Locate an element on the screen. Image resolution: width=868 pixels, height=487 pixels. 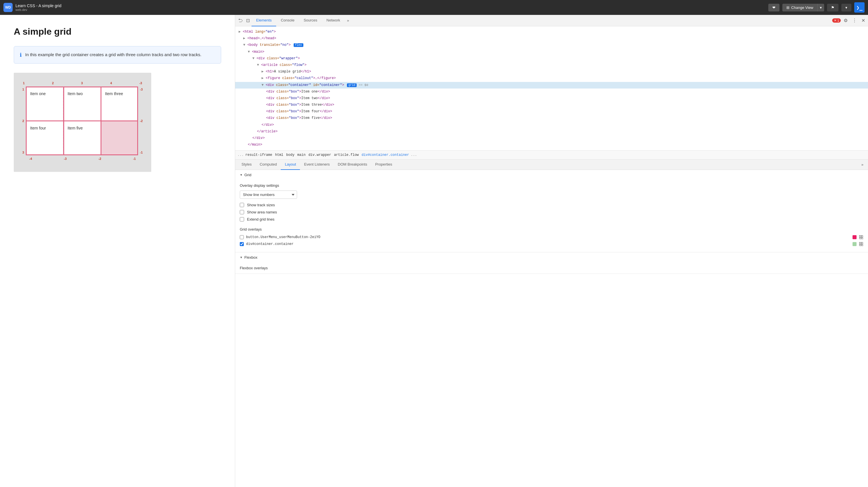
grid-section-header: ▼ Grid is located at coordinates (552, 175).